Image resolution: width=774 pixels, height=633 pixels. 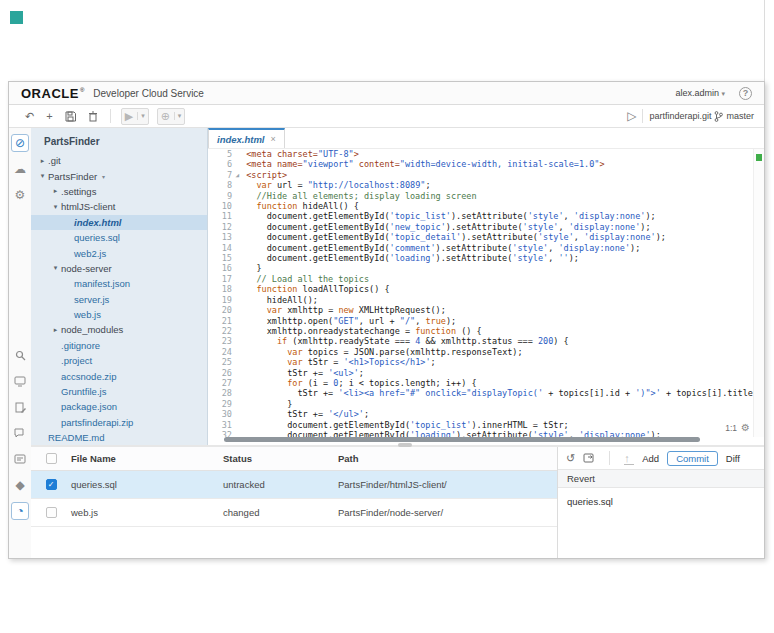 What do you see at coordinates (119, 268) in the screenshot?
I see `tree-item-node-server: ▾node-server` at bounding box center [119, 268].